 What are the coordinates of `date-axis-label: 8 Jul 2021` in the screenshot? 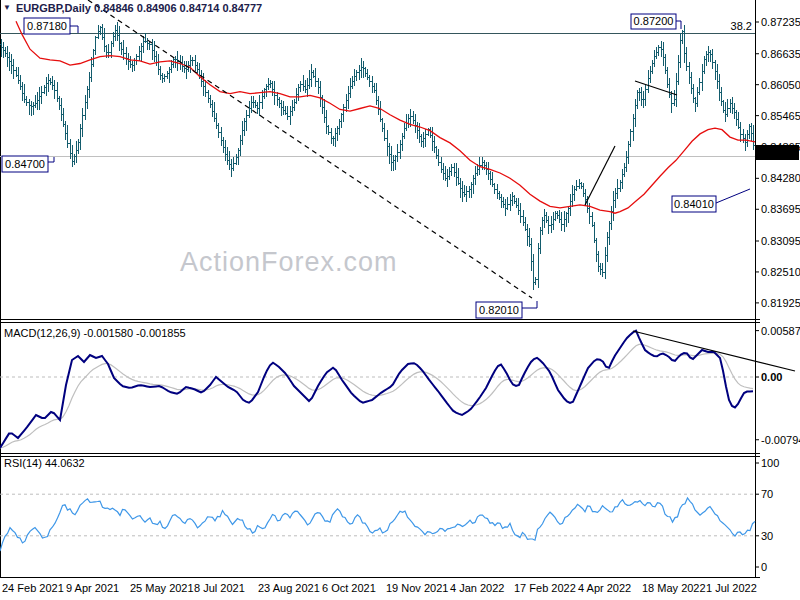 It's located at (220, 588).